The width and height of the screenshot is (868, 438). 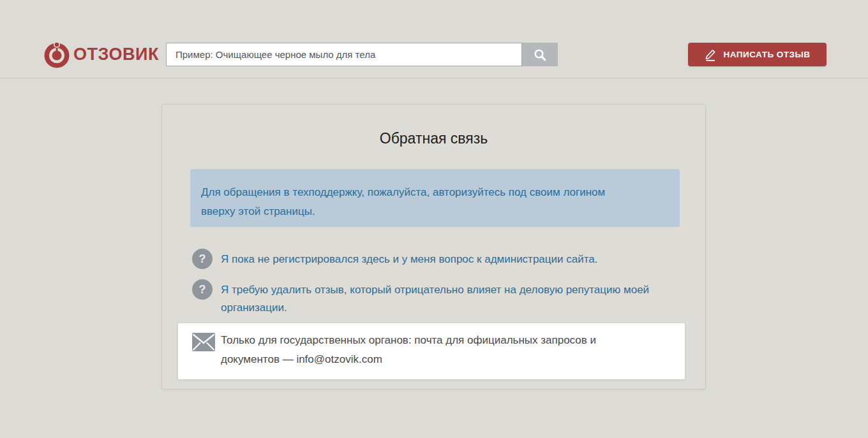 What do you see at coordinates (431, 351) in the screenshot?
I see `government-contact-row: Только для государственных органов: почт…` at bounding box center [431, 351].